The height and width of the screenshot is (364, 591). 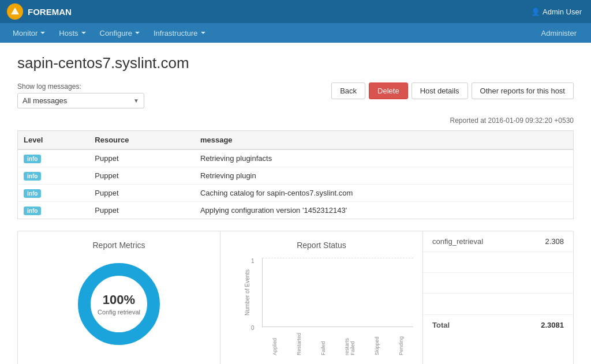 What do you see at coordinates (349, 91) in the screenshot?
I see `back-button: Back` at bounding box center [349, 91].